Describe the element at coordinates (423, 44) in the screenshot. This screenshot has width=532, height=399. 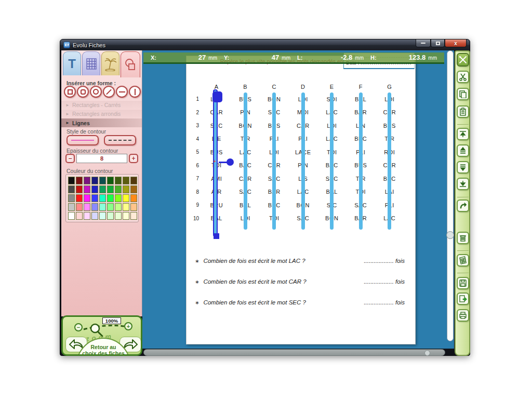
I see `minimize-button` at that location.